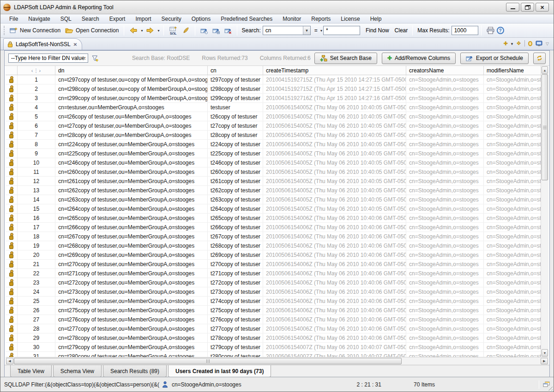  Describe the element at coordinates (10, 361) in the screenshot. I see `scroll-left-icon: ◀` at that location.